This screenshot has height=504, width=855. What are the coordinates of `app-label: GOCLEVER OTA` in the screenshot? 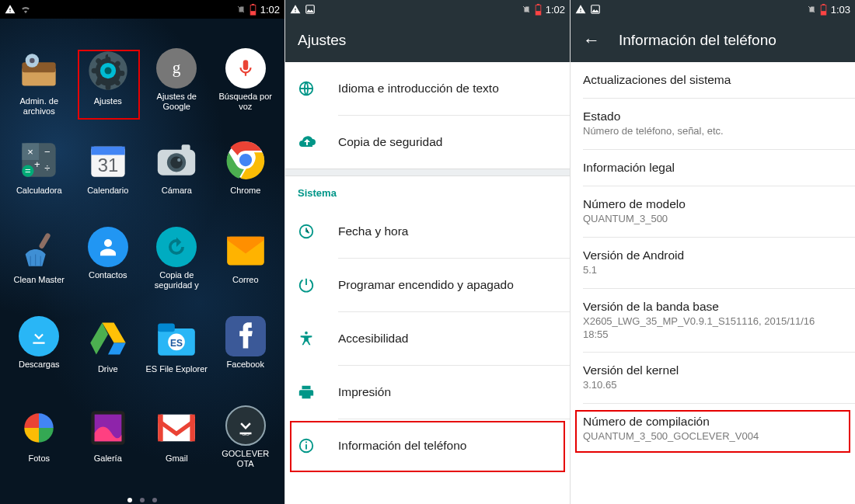 It's located at (246, 458).